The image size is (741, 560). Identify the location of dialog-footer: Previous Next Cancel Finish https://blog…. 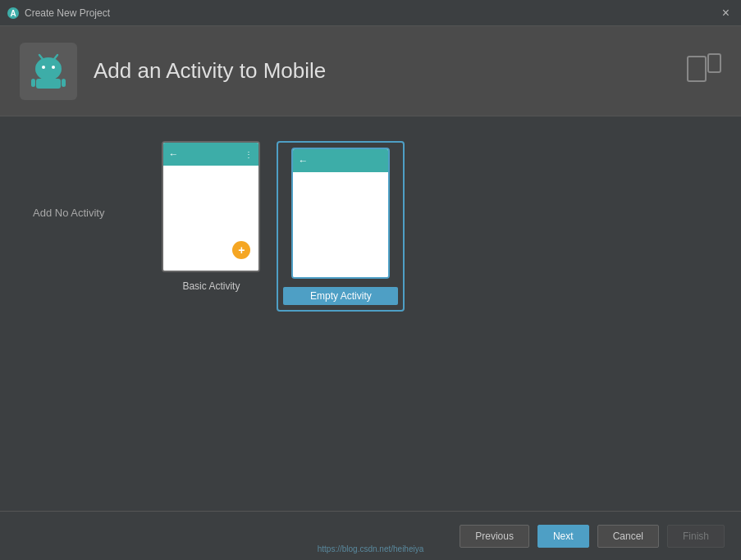
(371, 535).